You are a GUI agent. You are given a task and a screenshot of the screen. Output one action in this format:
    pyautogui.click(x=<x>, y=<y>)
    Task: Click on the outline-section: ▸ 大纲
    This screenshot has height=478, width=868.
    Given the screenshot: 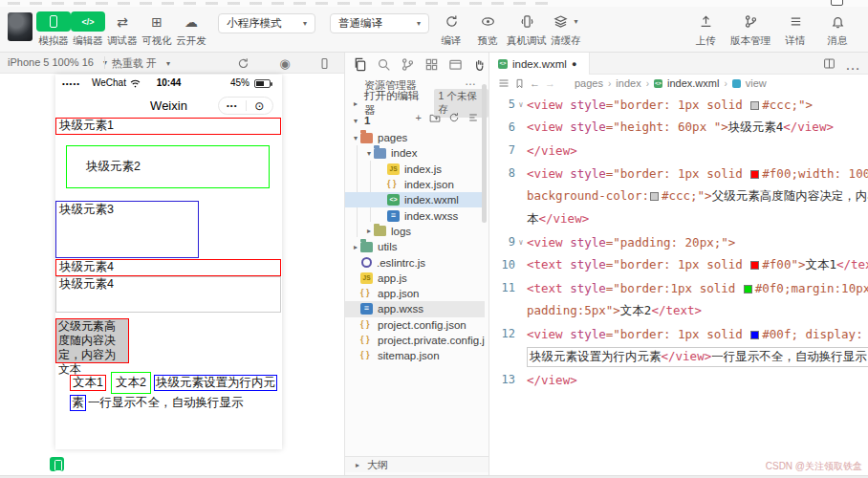 What is the action you would take?
    pyautogui.click(x=417, y=465)
    